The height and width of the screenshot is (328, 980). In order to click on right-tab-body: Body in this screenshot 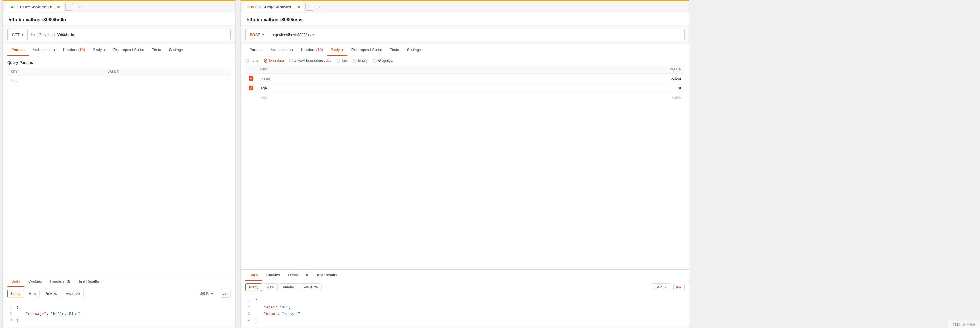, I will do `click(337, 50)`.